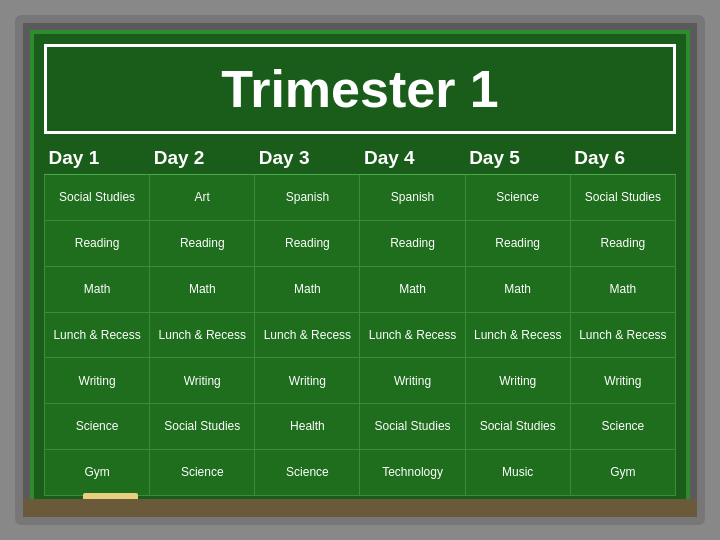 This screenshot has width=720, height=540. I want to click on page-title: Trimester 1, so click(360, 89).